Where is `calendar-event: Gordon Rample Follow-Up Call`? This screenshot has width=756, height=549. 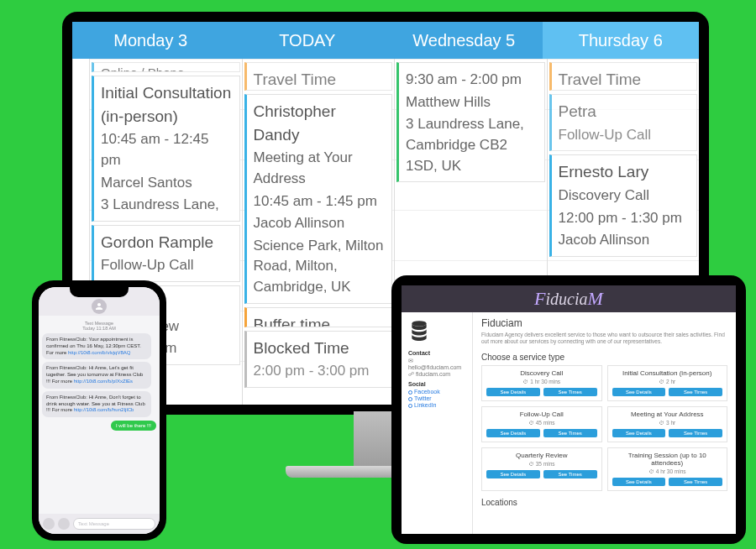 calendar-event: Gordon Rample Follow-Up Call is located at coordinates (166, 254).